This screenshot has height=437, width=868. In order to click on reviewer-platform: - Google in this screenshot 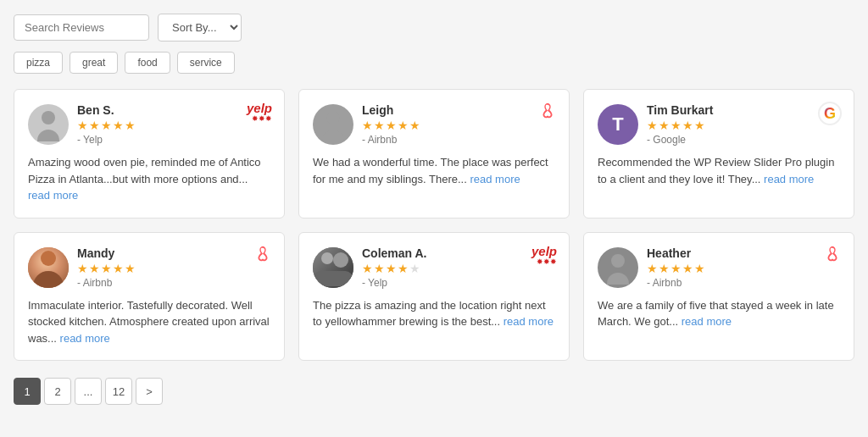, I will do `click(743, 140)`.